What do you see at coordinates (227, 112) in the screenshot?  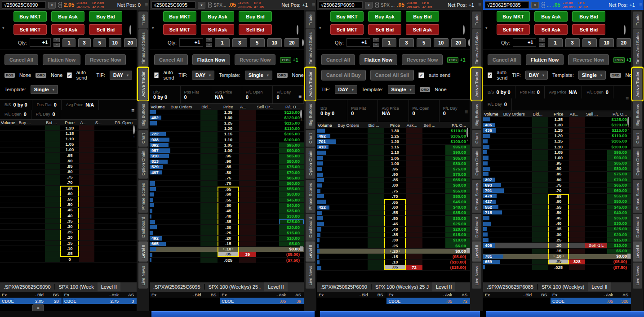 I see `ladder-row: 1.35$125.00` at bounding box center [227, 112].